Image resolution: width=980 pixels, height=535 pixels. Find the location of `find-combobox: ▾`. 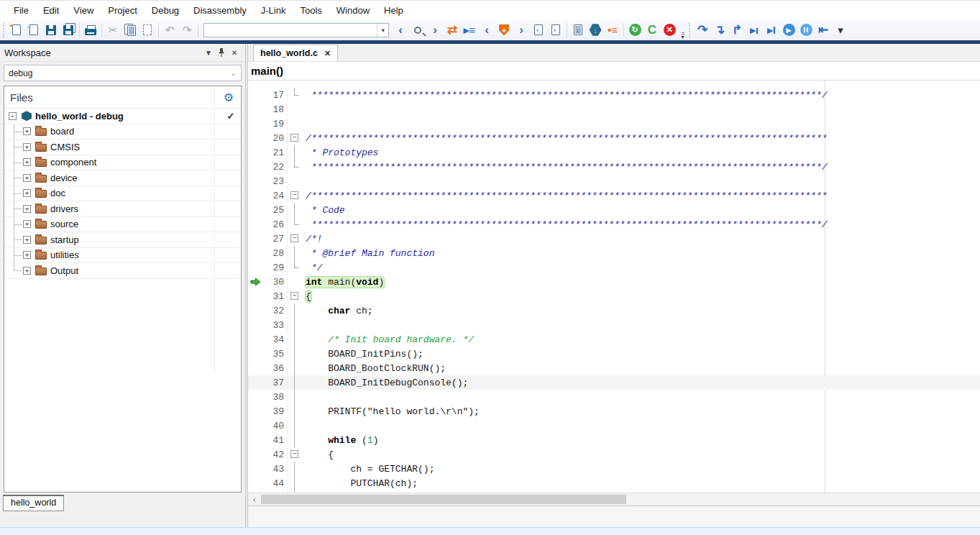

find-combobox: ▾ is located at coordinates (296, 30).